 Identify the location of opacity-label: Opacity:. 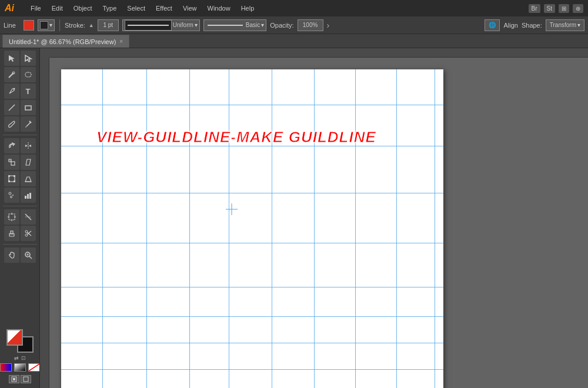
(282, 25).